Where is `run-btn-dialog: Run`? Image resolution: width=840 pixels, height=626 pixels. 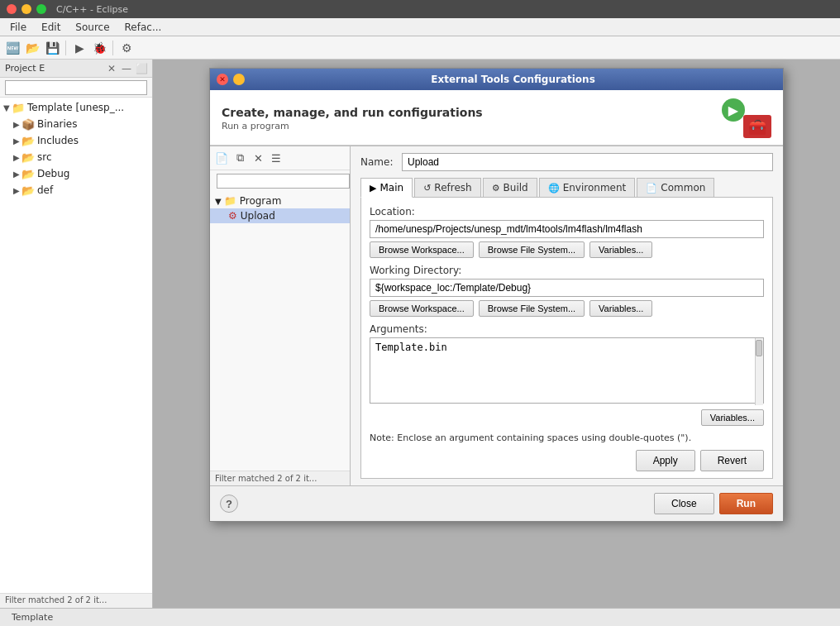 run-btn-dialog: Run is located at coordinates (746, 504).